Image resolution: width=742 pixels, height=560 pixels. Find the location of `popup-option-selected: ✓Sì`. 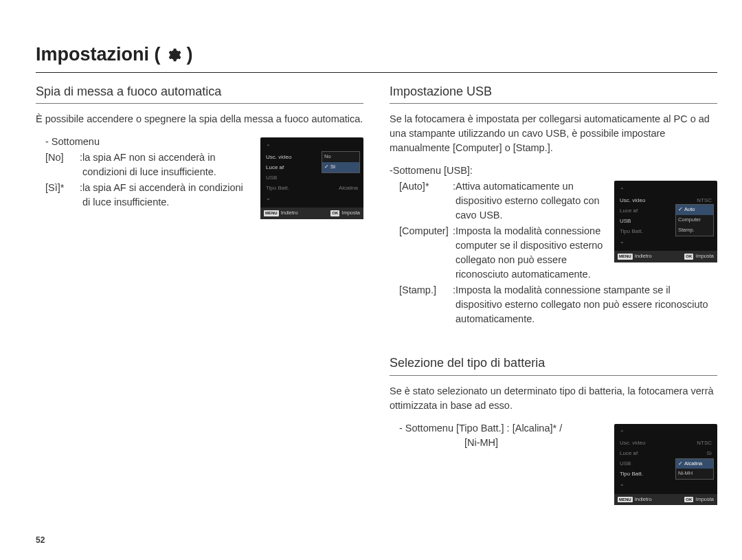

popup-option-selected: ✓Sì is located at coordinates (341, 168).